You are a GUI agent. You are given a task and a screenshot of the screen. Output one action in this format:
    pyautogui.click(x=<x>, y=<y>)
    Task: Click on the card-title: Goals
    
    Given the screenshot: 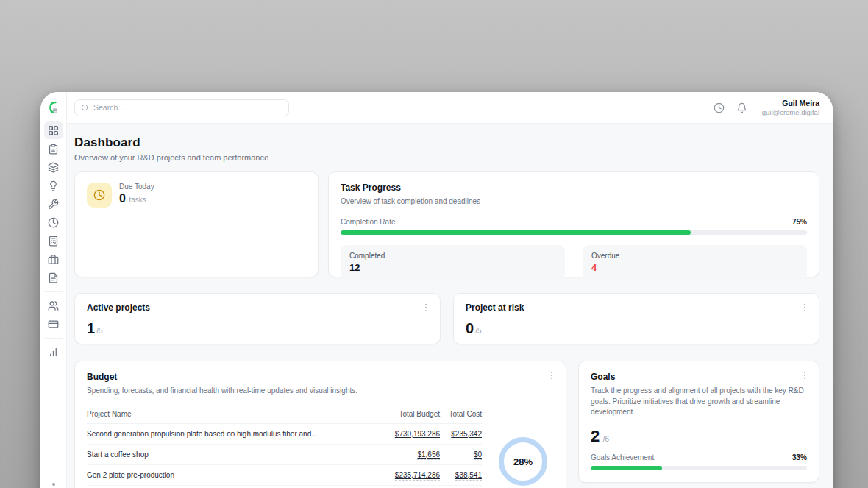 What is the action you would take?
    pyautogui.click(x=699, y=377)
    